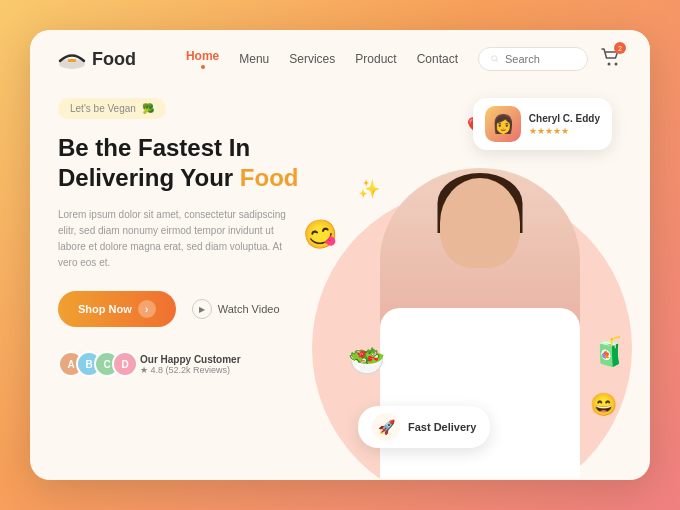 Image resolution: width=680 pixels, height=510 pixels. I want to click on hero-description: Lorem ipsum dolor sit amet, consectetur …, so click(173, 239).